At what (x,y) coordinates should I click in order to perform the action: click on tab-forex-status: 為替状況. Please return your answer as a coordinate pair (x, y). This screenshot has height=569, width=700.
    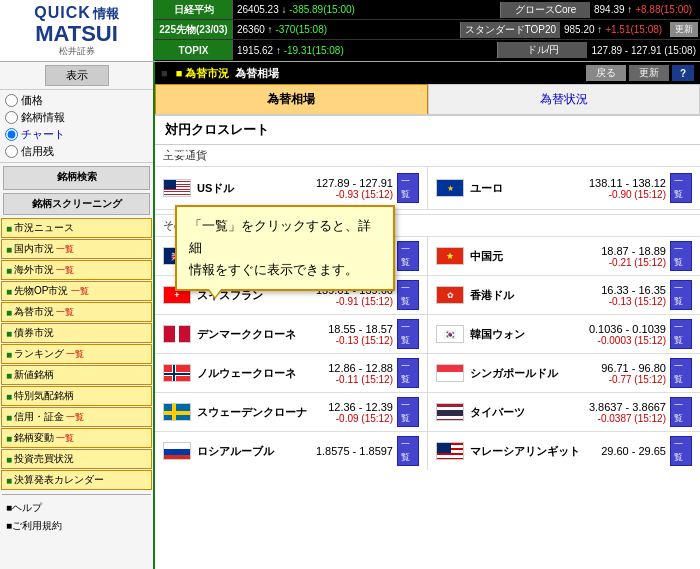
    Looking at the image, I should click on (564, 99).